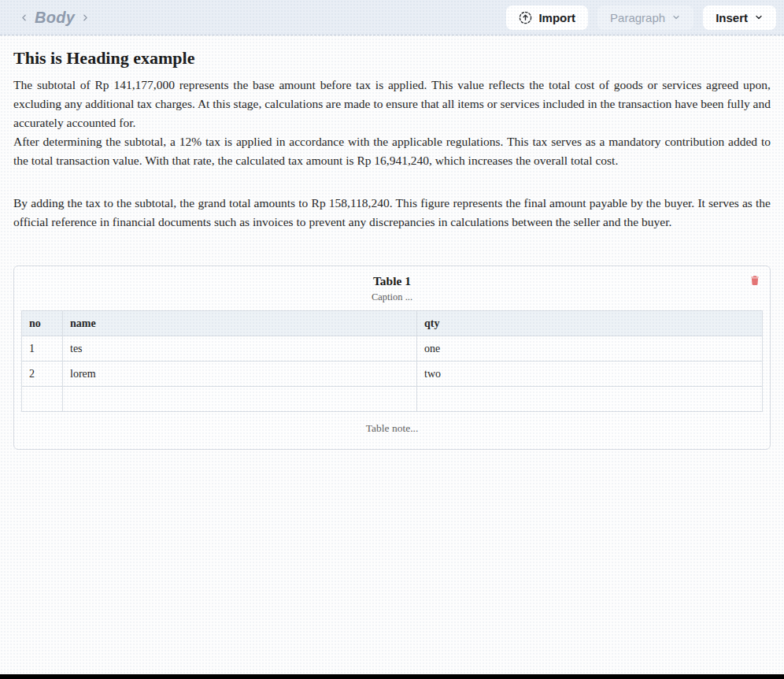 This screenshot has height=679, width=784. What do you see at coordinates (392, 298) in the screenshot?
I see `table-caption: Caption ...` at bounding box center [392, 298].